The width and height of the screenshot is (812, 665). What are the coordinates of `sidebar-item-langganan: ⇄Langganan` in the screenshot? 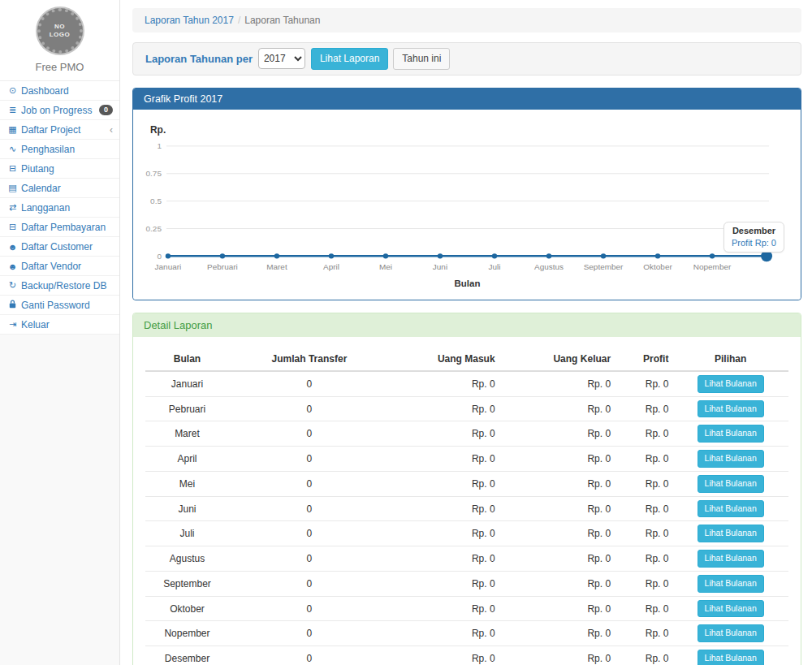 It's located at (60, 208).